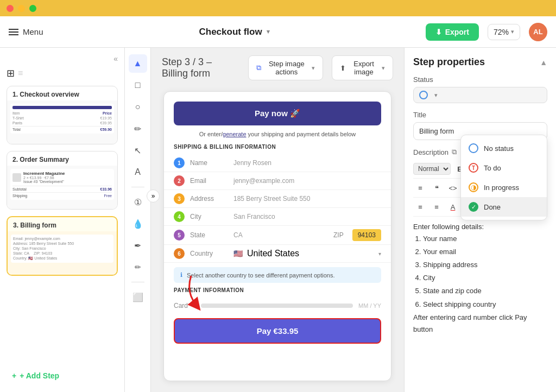 Image resolution: width=556 pixels, height=392 pixels. I want to click on maximize-dot, so click(33, 9).